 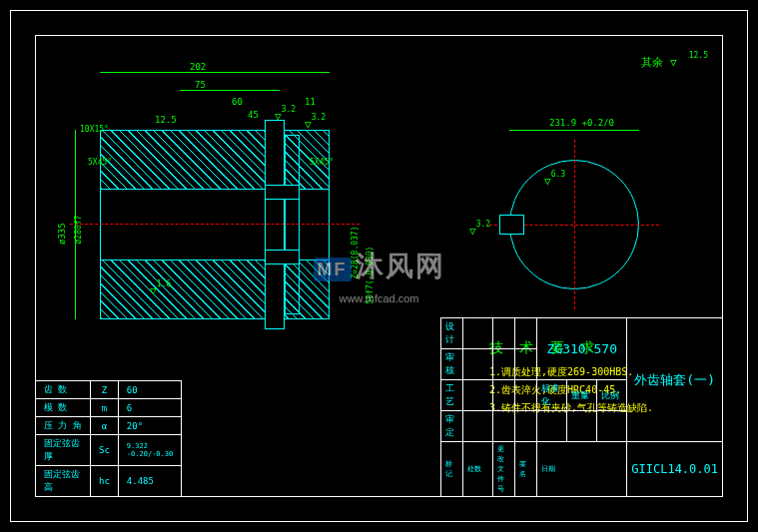 I want to click on watermark-url: www.mfcad.com, so click(x=379, y=298).